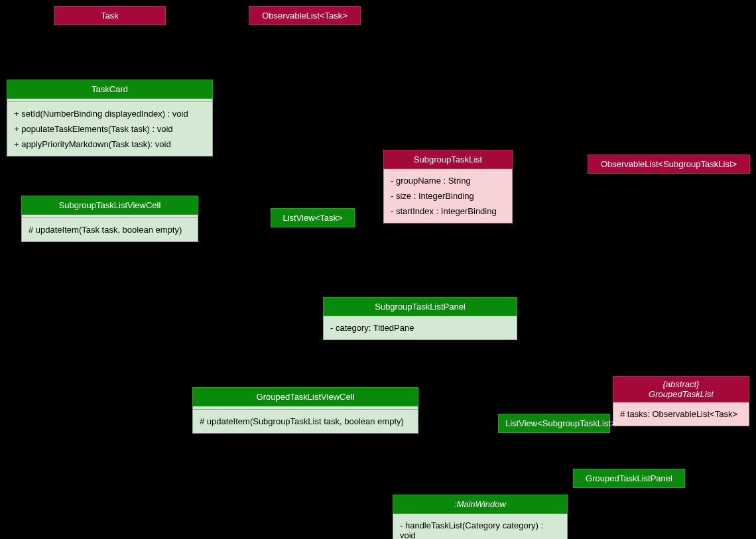 The height and width of the screenshot is (539, 756). I want to click on class-title: Task, so click(110, 16).